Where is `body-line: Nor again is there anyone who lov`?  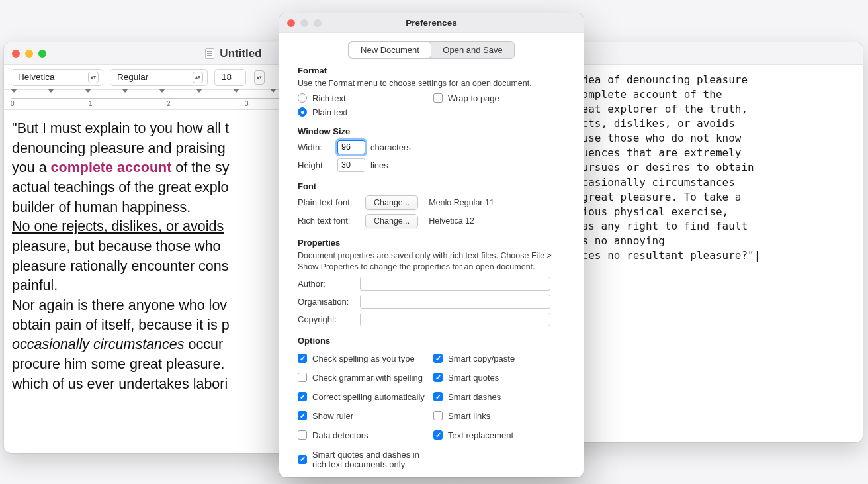
body-line: Nor again is there anyone who lov is located at coordinates (119, 305).